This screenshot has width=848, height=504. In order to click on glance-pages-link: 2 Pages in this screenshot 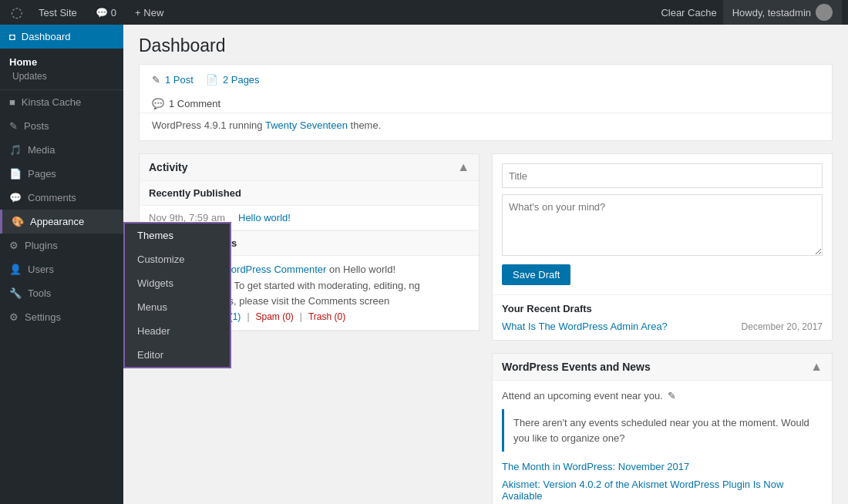, I will do `click(241, 80)`.